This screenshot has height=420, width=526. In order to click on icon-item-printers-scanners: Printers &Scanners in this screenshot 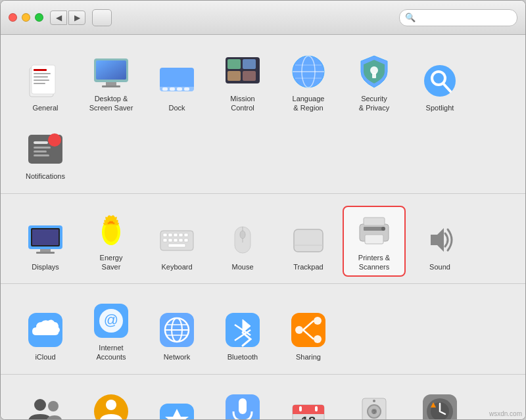, I will do `click(374, 242)`.